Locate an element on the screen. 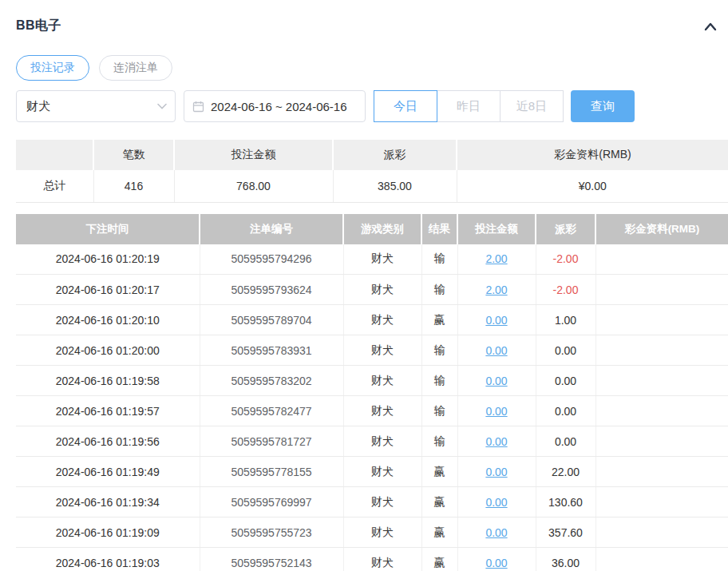  cell-order-no: 5059595769997 is located at coordinates (271, 502).